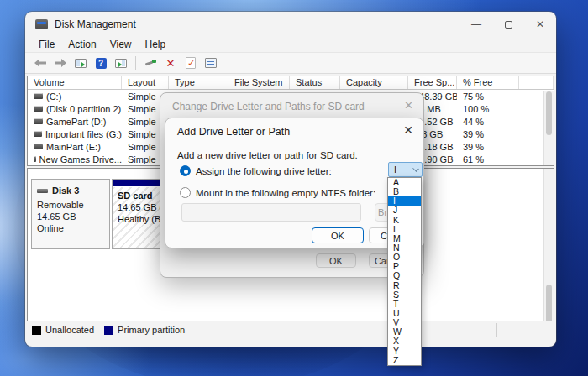 Image resolution: width=588 pixels, height=376 pixels. I want to click on properties-icon, so click(211, 63).